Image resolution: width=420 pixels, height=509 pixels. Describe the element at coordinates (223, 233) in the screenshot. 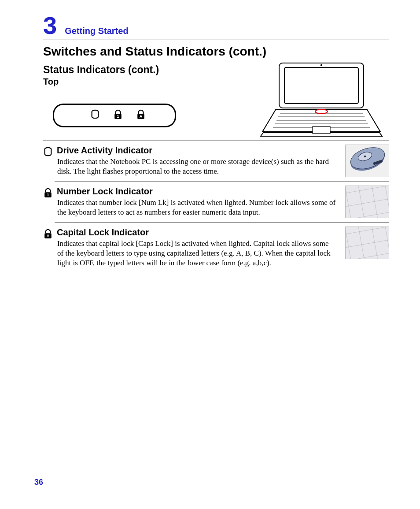

I see `item-title: Capital Lock Indicator` at that location.